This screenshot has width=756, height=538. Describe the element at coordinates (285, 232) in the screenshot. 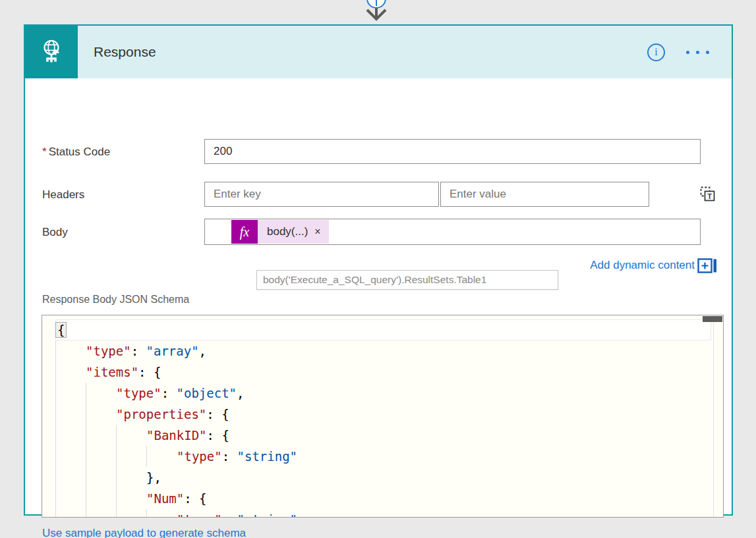

I see `expression-chip-label: body(...)` at that location.